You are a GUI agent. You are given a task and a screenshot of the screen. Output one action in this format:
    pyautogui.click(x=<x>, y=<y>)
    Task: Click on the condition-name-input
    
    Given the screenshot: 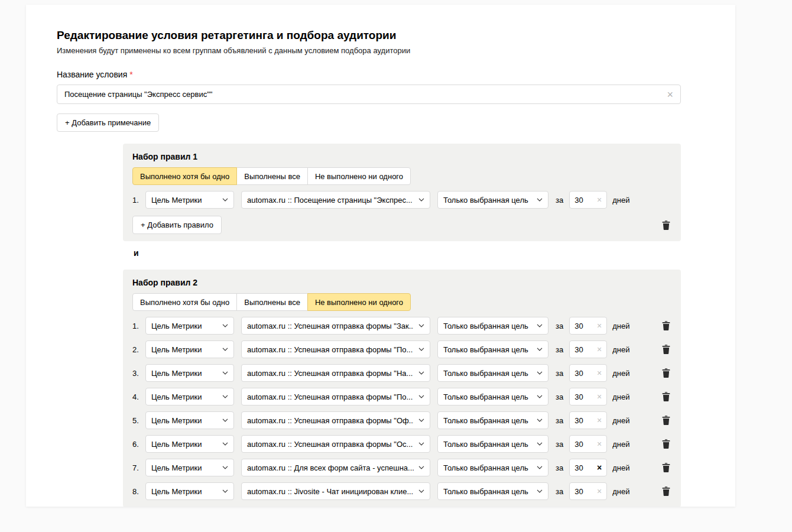 What is the action you would take?
    pyautogui.click(x=363, y=95)
    